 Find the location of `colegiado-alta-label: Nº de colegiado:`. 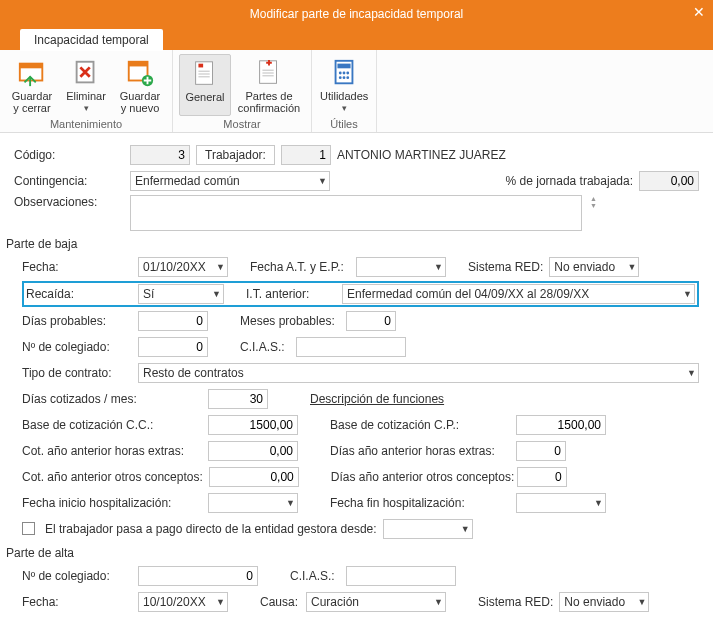

colegiado-alta-label: Nº de colegiado: is located at coordinates (77, 576).